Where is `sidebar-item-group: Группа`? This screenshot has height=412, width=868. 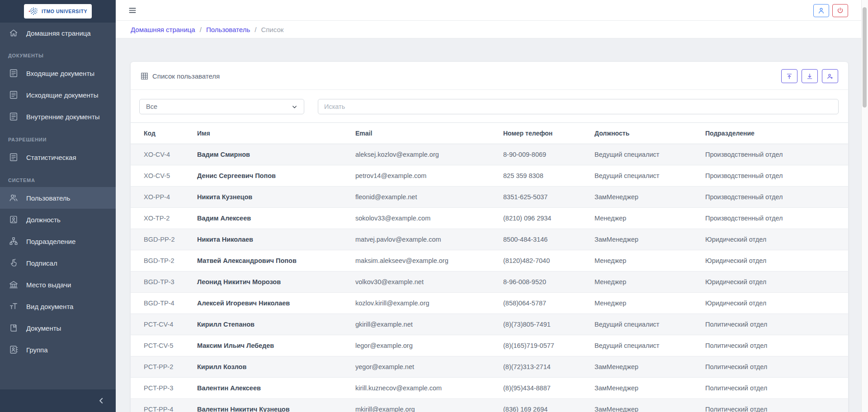 sidebar-item-group: Группа is located at coordinates (58, 350).